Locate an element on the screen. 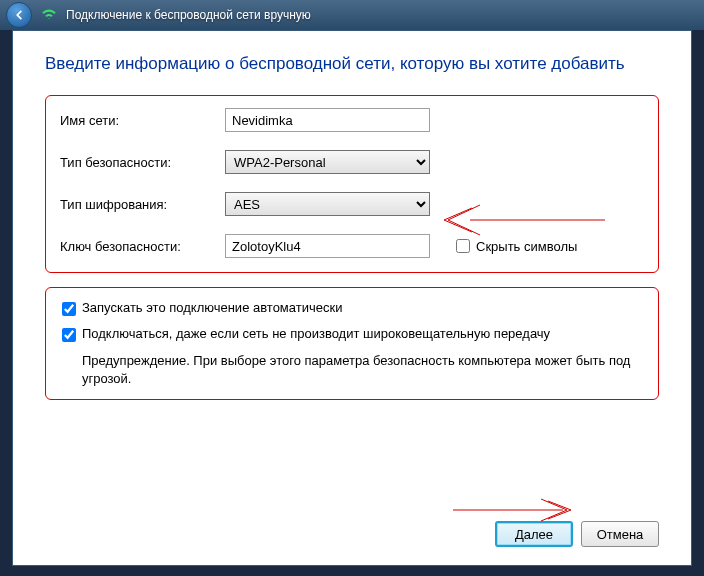 Image resolution: width=704 pixels, height=576 pixels. security-type-label: Тип безопасности: is located at coordinates (142, 162).